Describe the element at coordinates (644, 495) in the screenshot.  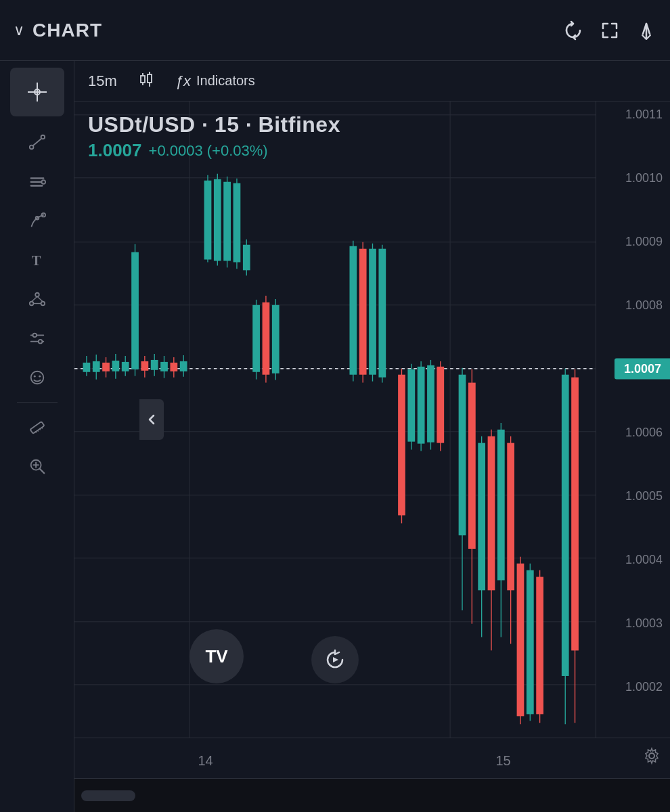
I see `y-label: 1.0005` at that location.